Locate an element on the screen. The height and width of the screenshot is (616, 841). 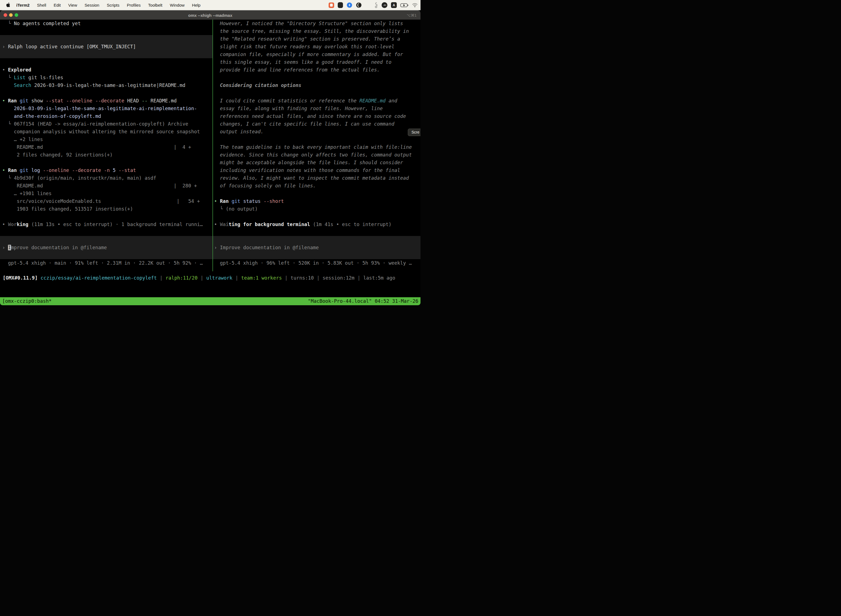
terminal-line: Considering citation options is located at coordinates (317, 85).